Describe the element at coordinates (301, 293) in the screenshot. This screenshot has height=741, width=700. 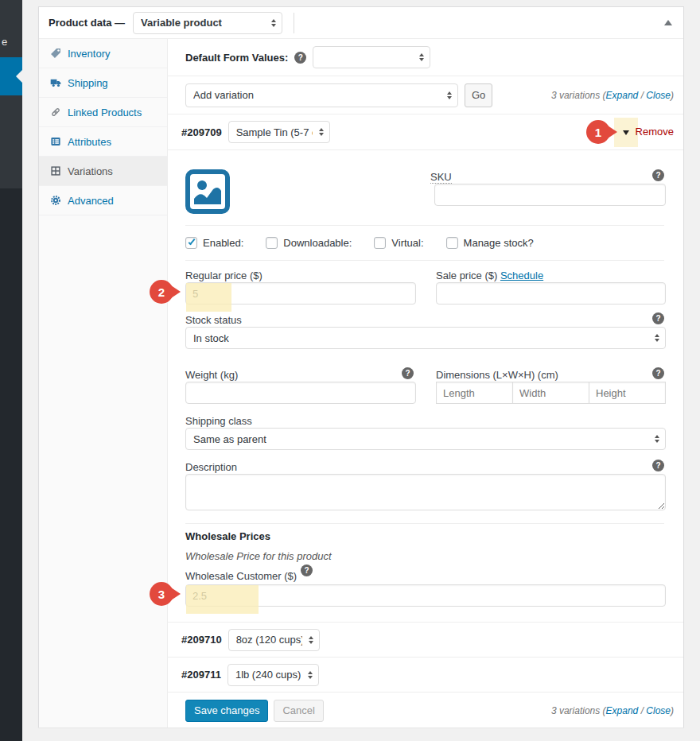
I see `regular-price-input` at that location.